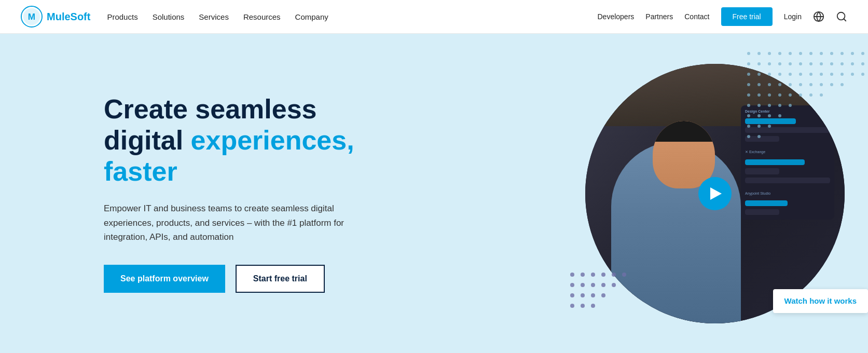 The width and height of the screenshot is (868, 353). Describe the element at coordinates (352, 17) in the screenshot. I see `nav-primary: Products Solutions Services Resources Co…` at that location.